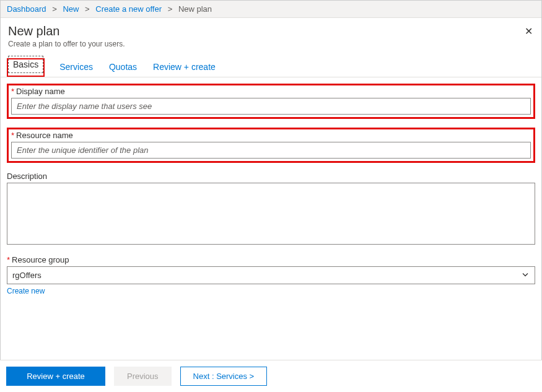  Describe the element at coordinates (224, 377) in the screenshot. I see `next-button: Next : Services >` at that location.